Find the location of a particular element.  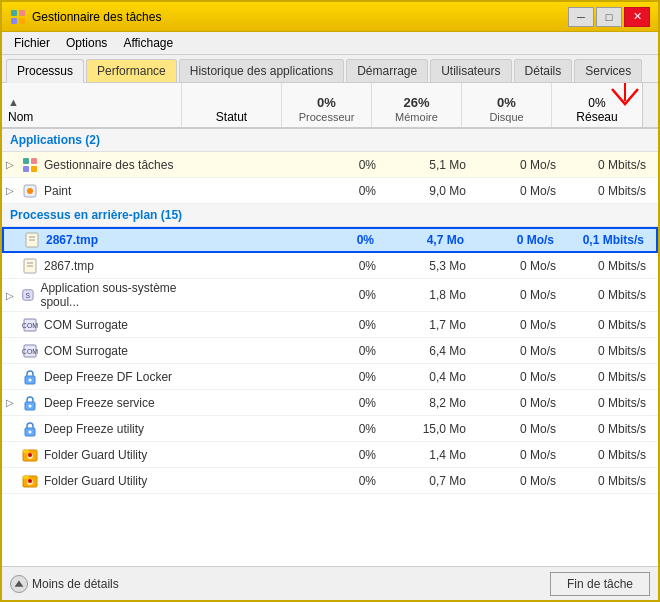

process-name-cell: ▷ Deep Freeze service is located at coordinates (100, 403).